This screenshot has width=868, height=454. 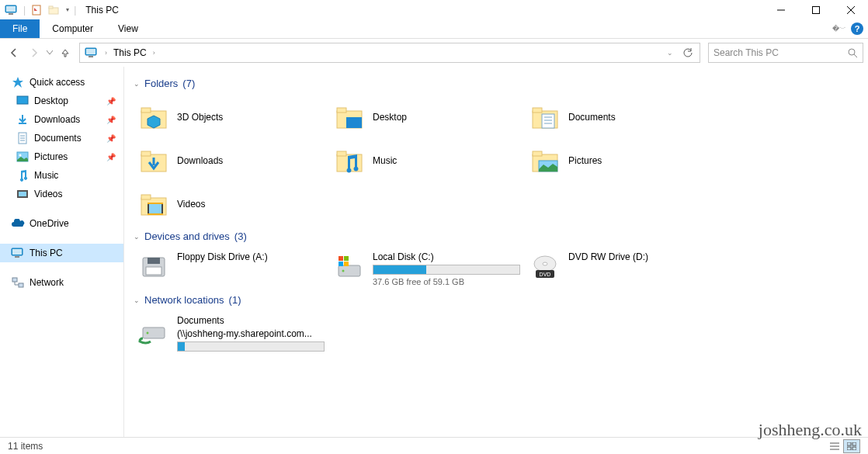 I want to click on group-header-drives: ⌄ Devices and drives (3), so click(x=496, y=236).